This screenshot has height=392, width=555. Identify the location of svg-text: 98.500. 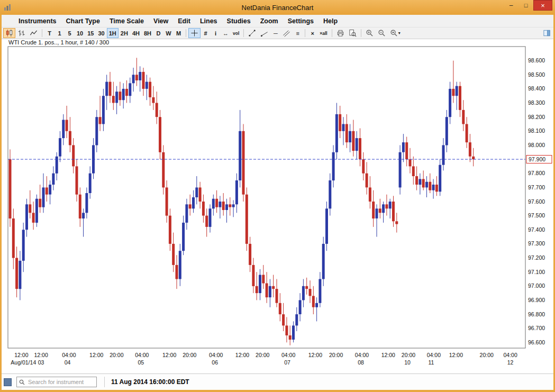
(536, 75).